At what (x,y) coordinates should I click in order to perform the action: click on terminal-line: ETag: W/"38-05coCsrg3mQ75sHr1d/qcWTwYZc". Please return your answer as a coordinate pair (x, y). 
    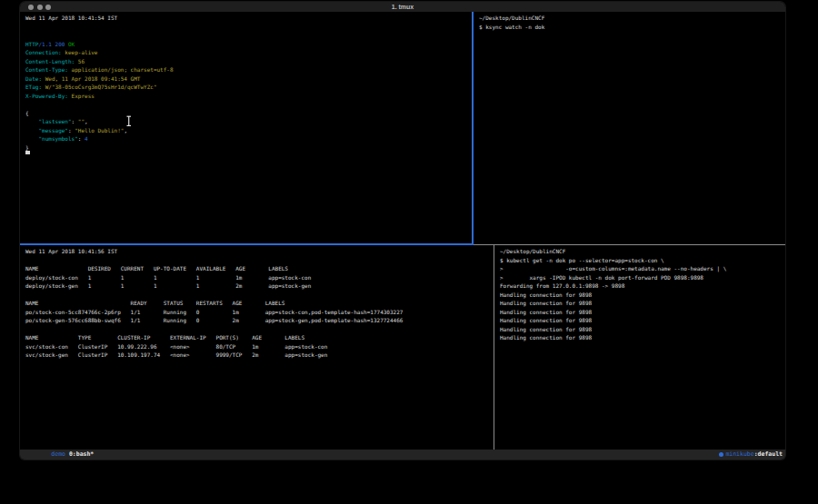
    Looking at the image, I should click on (249, 87).